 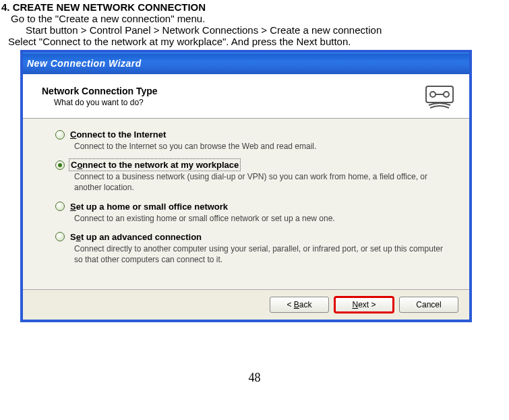 What do you see at coordinates (429, 305) in the screenshot?
I see `cancel-button: Cancel` at bounding box center [429, 305].